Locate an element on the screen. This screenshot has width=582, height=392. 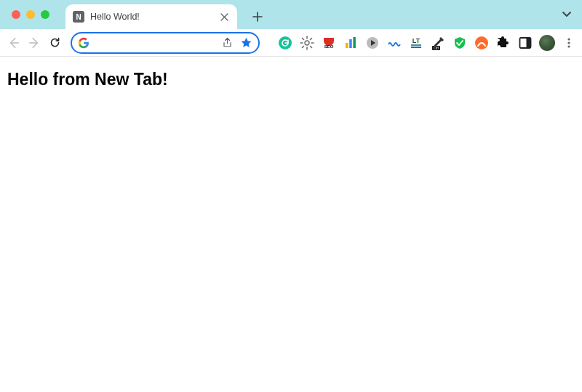
google-g-icon is located at coordinates (84, 43).